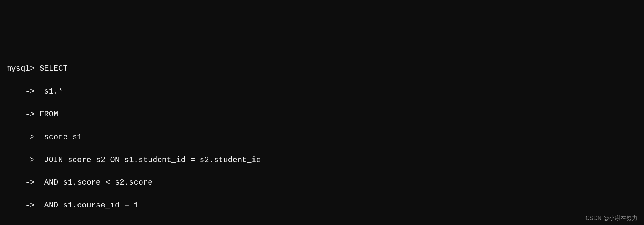 The image size is (644, 225). I want to click on query-line: -> AND s1.score < s2.score, so click(325, 183).